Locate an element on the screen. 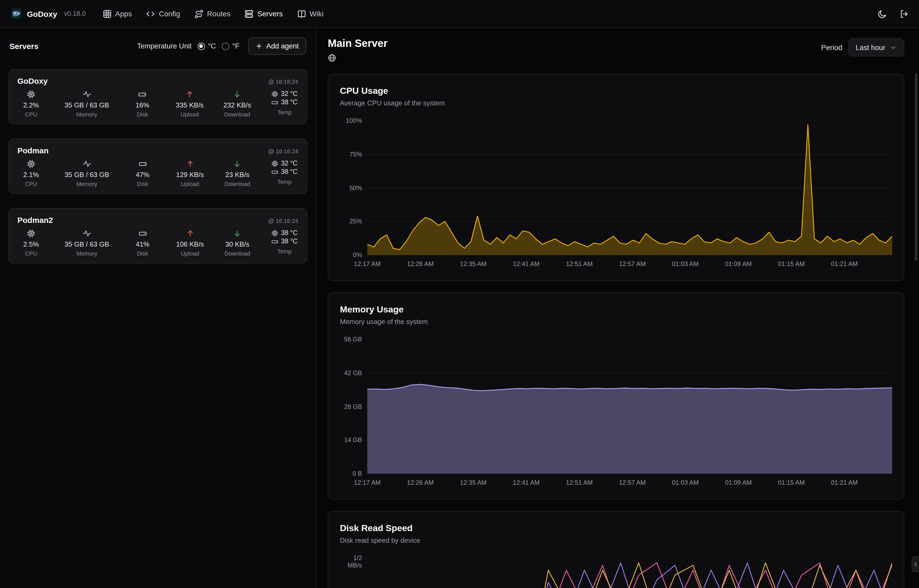 This screenshot has height=588, width=919. nav-item-config: Config is located at coordinates (163, 14).